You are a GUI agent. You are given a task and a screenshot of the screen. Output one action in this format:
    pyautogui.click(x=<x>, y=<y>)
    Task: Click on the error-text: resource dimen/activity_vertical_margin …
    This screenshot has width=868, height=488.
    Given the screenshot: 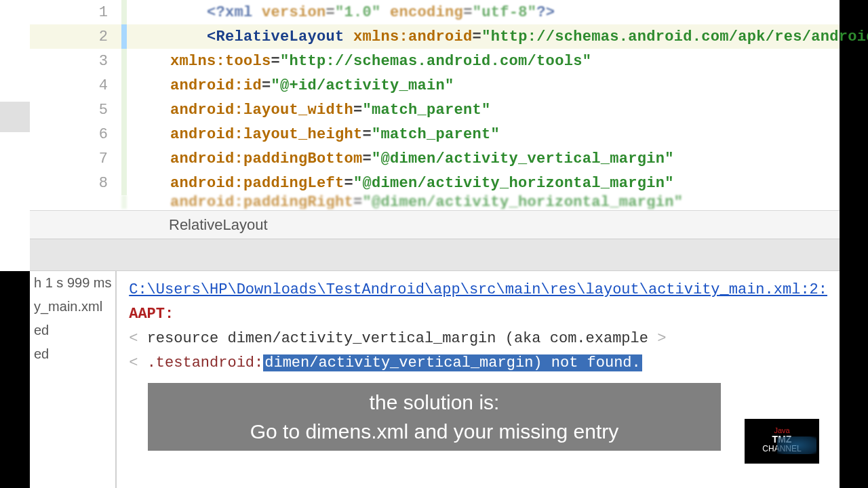 What is the action you would take?
    pyautogui.click(x=397, y=339)
    